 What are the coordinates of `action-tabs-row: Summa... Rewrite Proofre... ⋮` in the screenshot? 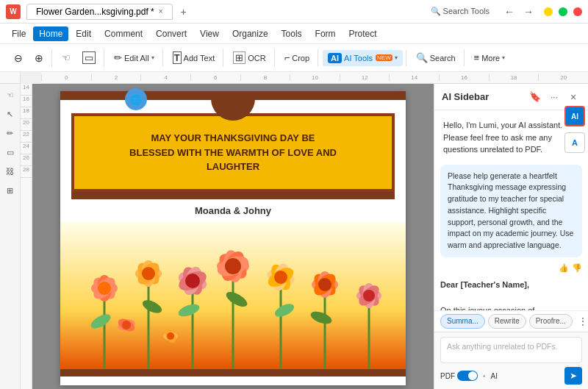 It's located at (512, 321).